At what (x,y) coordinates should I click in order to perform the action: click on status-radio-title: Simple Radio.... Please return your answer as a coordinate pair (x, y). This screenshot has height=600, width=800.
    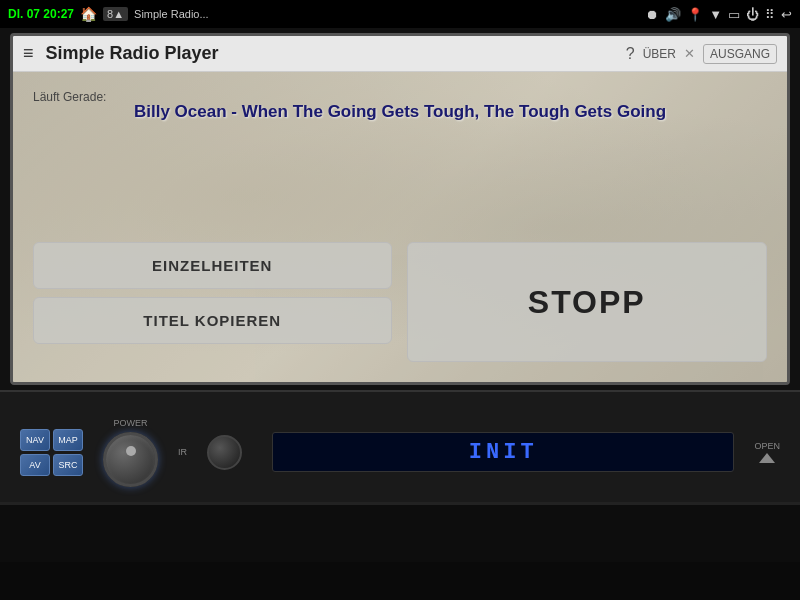
    Looking at the image, I should click on (172, 14).